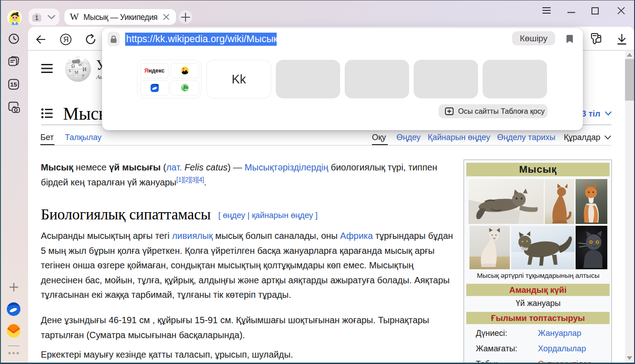 This screenshot has height=364, width=635. I want to click on svg-text: 1, so click(37, 17).